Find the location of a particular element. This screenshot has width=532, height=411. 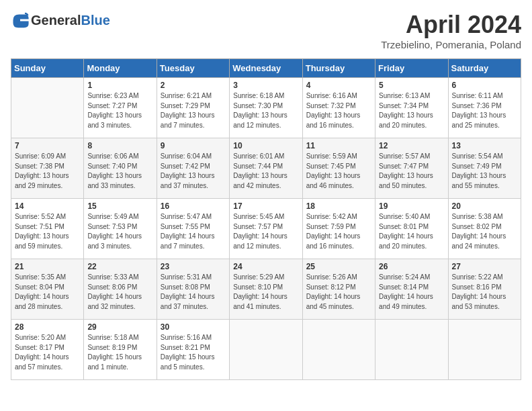

page-header: GeneralBlue April 2024 Trzebielino, Pome… is located at coordinates (266, 31).